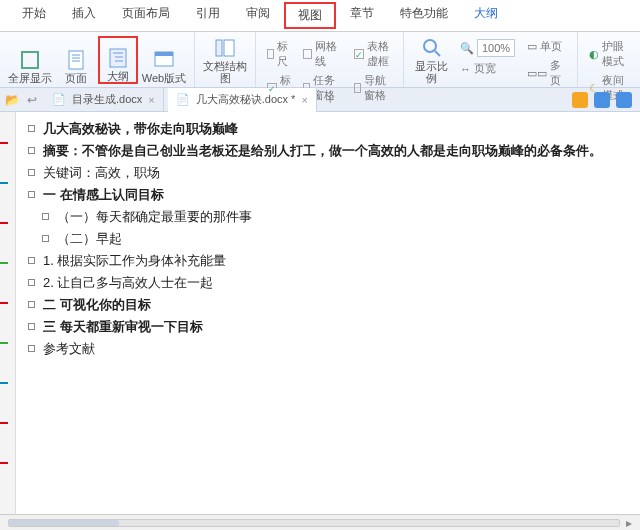  What do you see at coordinates (328, 151) in the screenshot?
I see `outline-item: 摘要：不管你是自己创业当老板还是给别人打工，做一个高效的人都是走向职场巅峰的必备…` at bounding box center [328, 151].